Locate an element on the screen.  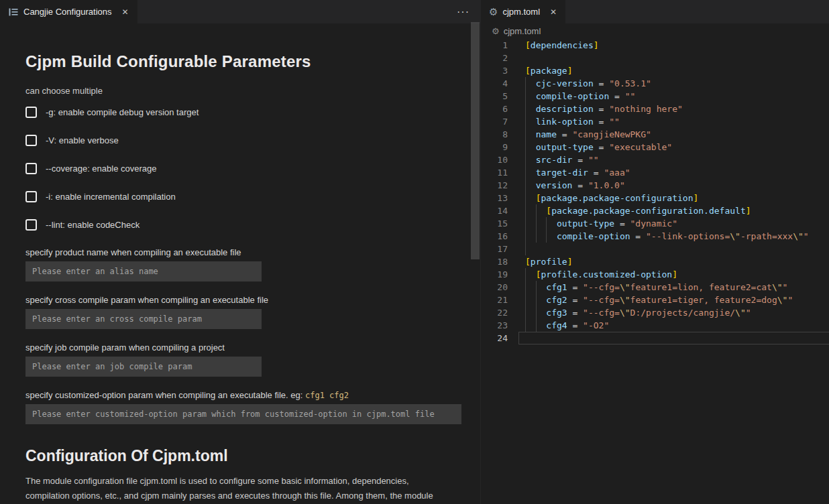
code-line: 11 target-dir = "aaa" is located at coordinates (655, 173).